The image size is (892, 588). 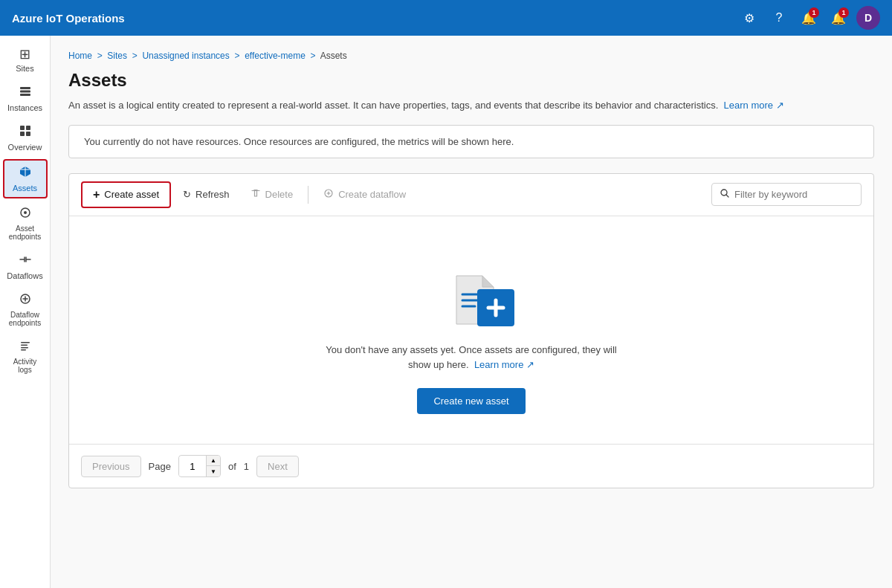 I want to click on search-icon, so click(x=725, y=195).